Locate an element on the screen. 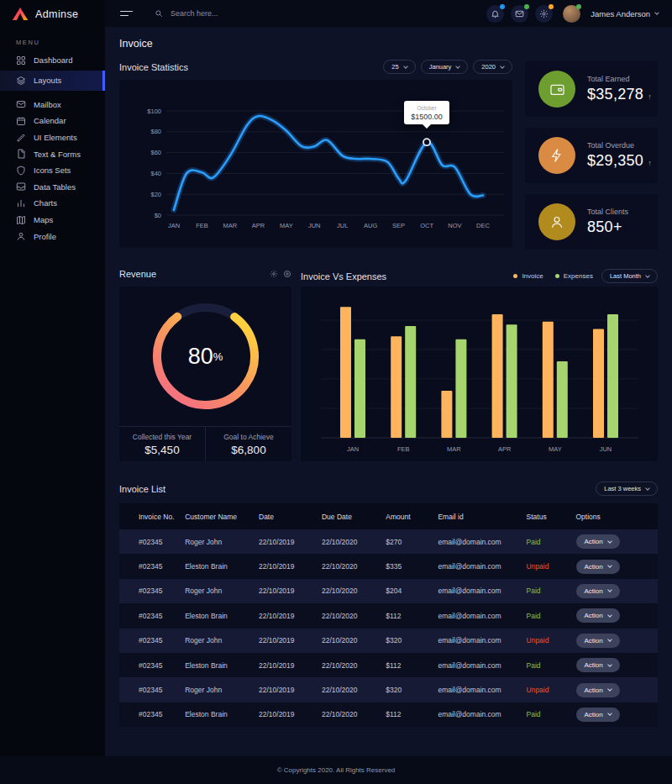  bell-icon is located at coordinates (496, 13).